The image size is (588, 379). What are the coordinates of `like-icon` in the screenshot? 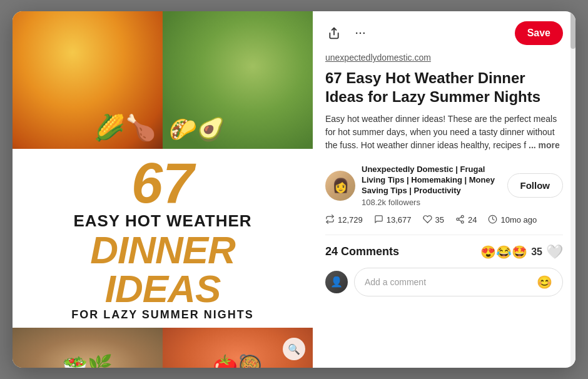 It's located at (428, 220).